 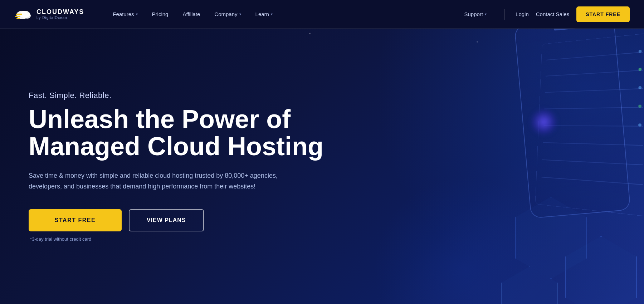 I want to click on start-free-nav-button: START FREE, so click(x=603, y=14).